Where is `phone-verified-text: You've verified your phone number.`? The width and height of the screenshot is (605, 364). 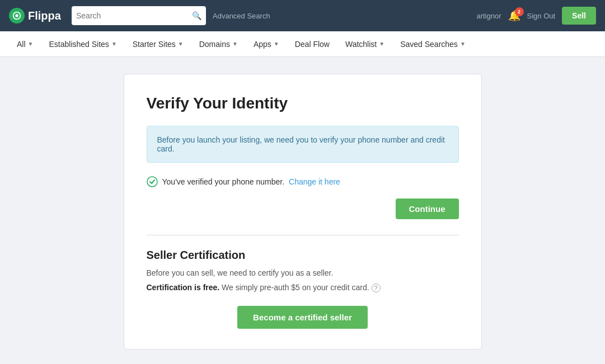
phone-verified-text: You've verified your phone number. is located at coordinates (224, 182).